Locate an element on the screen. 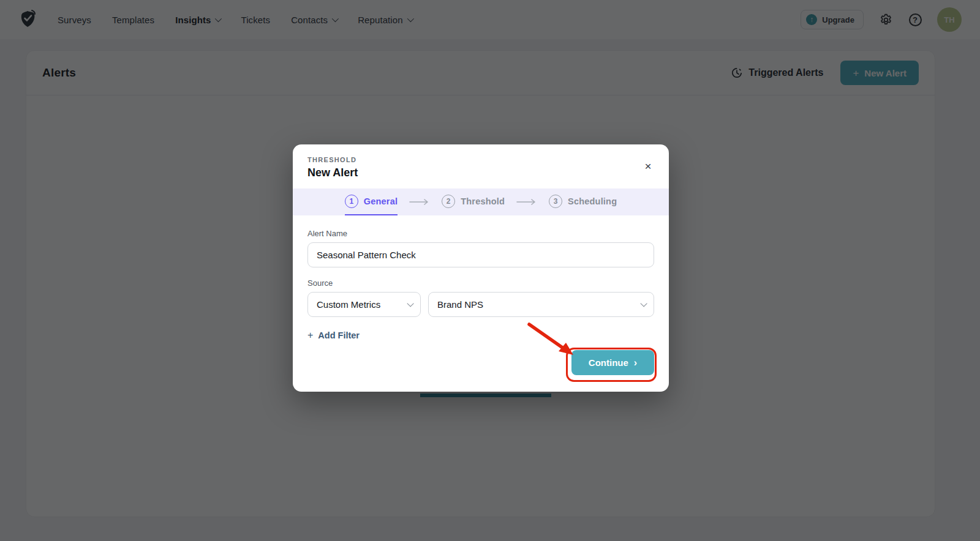  step-scheduling: 3 Scheduling is located at coordinates (583, 202).